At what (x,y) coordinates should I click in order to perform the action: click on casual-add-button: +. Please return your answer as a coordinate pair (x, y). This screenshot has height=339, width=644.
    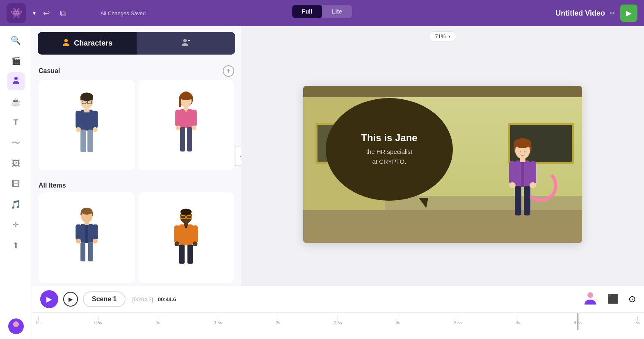
    Looking at the image, I should click on (228, 71).